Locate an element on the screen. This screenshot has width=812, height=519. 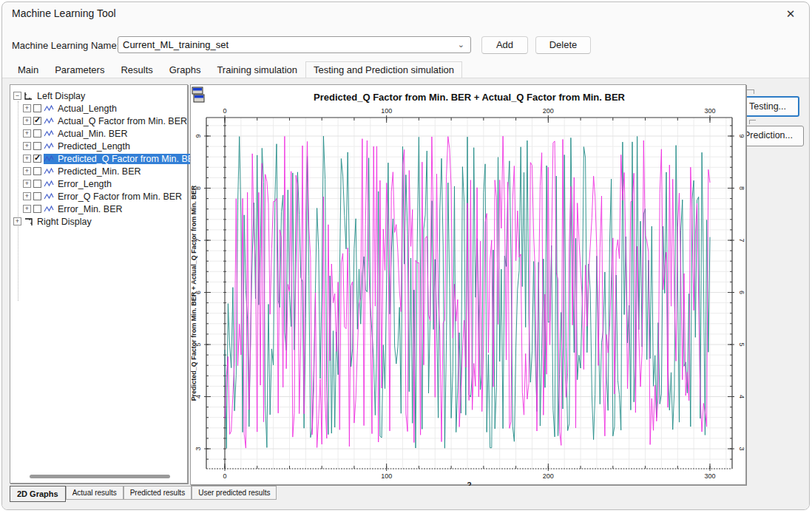
y-tick-label-right: 8 is located at coordinates (742, 188).